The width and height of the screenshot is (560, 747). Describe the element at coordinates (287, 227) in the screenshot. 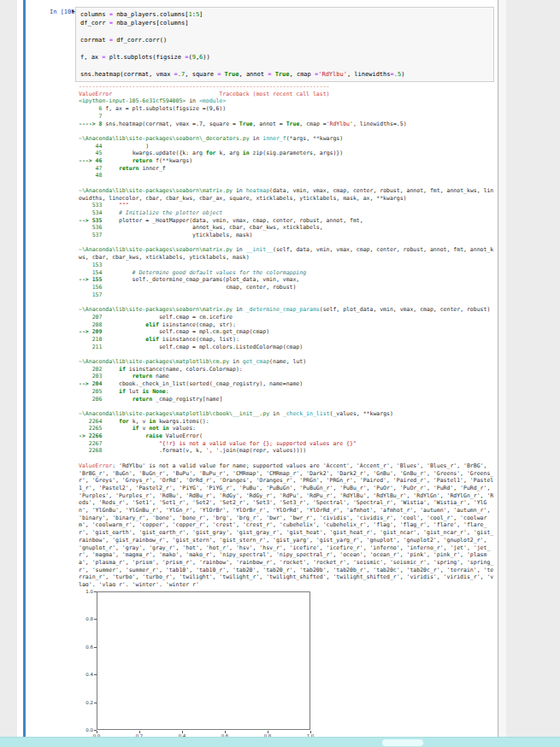

I see `traceback-line: 536 annot_kws, cbar, cbar_kws, xticklabe…` at that location.